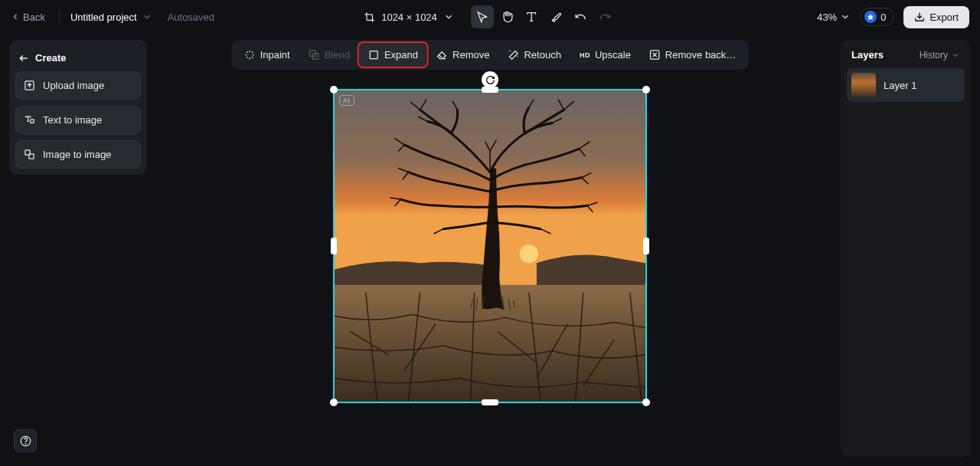 The height and width of the screenshot is (466, 980). What do you see at coordinates (906, 85) in the screenshot?
I see `layer-item: Layer 1` at bounding box center [906, 85].